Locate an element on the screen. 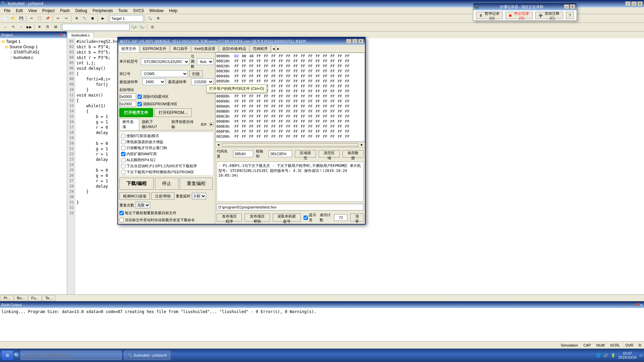 This screenshot has height=362, width=644. clear-eeprom-checkbox is located at coordinates (140, 104).